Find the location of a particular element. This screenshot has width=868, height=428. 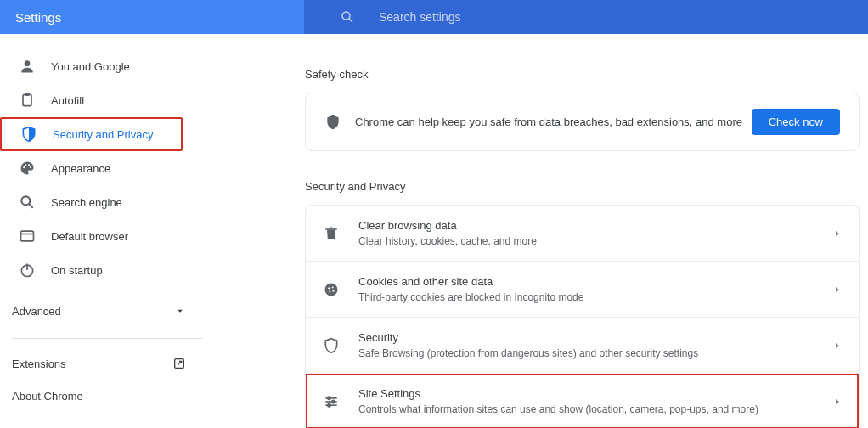

browser-icon is located at coordinates (27, 236).